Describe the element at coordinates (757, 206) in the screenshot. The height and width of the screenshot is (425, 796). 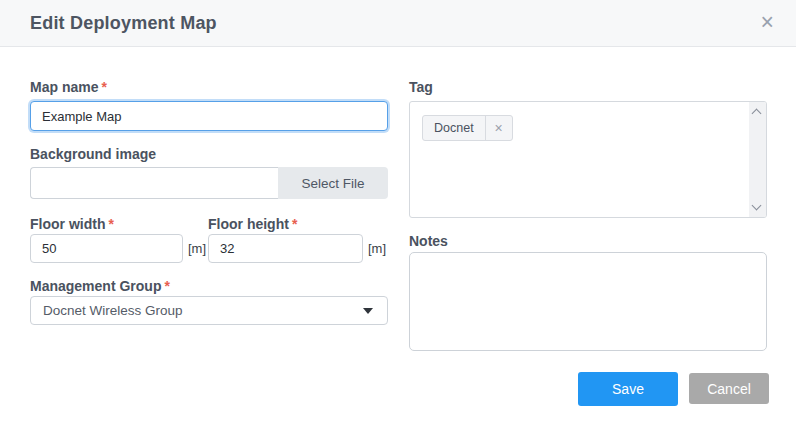
I see `chevron-down-icon` at that location.